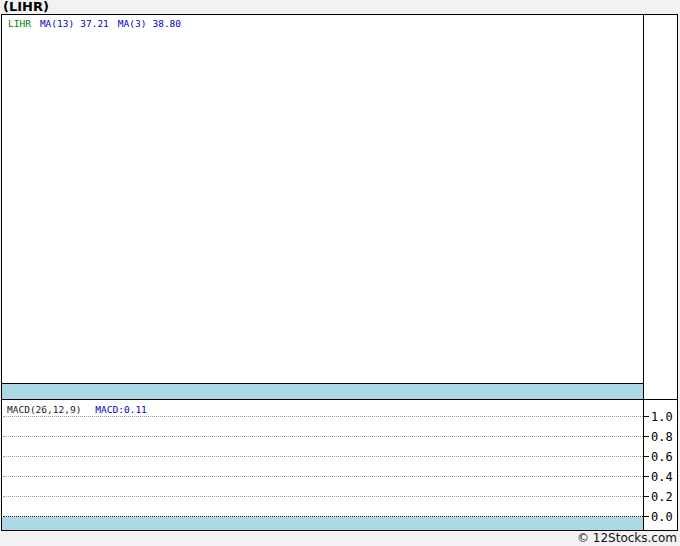  Describe the element at coordinates (658, 476) in the screenshot. I see `y-axis-tick: 0.4` at that location.